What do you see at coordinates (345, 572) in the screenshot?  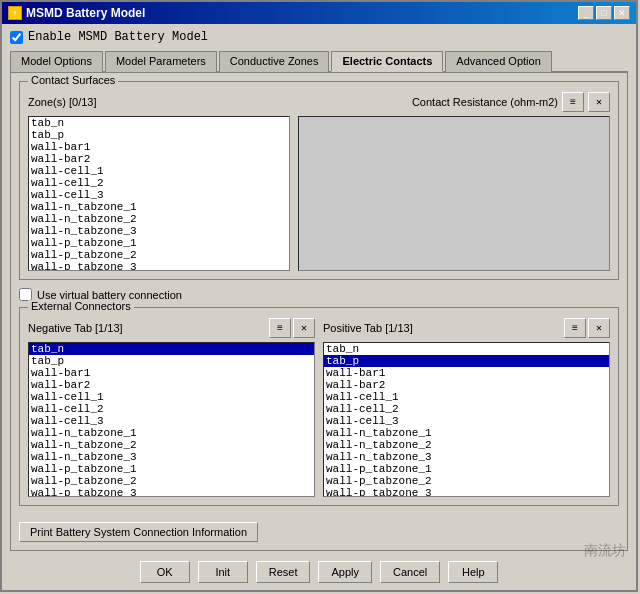 I see `apply-button: Apply` at bounding box center [345, 572].